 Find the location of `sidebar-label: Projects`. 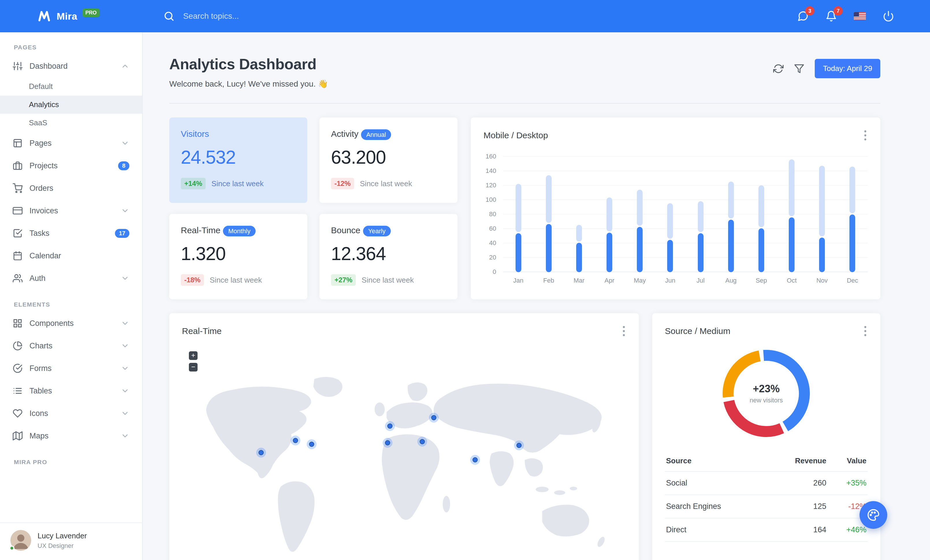

sidebar-label: Projects is located at coordinates (44, 166).